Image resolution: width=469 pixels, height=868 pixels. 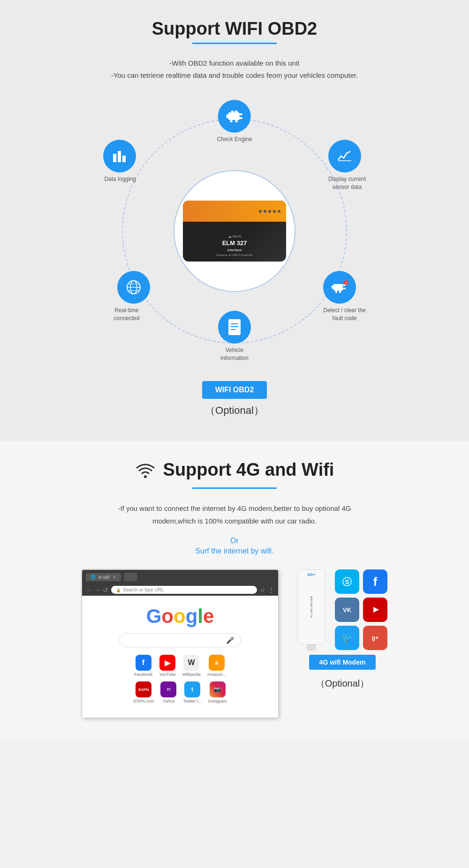 I want to click on shortcut-yahoo: Y! Yahoo, so click(x=168, y=693).